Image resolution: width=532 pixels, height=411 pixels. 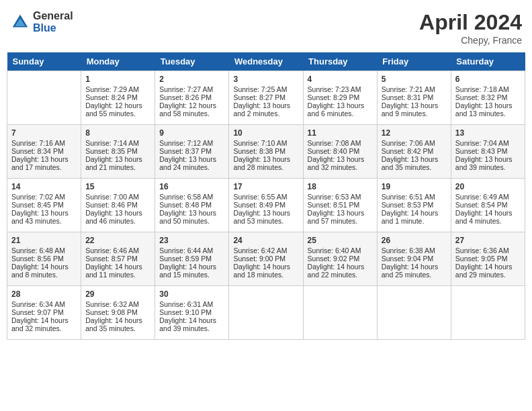 What do you see at coordinates (259, 259) in the screenshot?
I see `sunset-text: Sunset: 9:00 PM` at bounding box center [259, 259].